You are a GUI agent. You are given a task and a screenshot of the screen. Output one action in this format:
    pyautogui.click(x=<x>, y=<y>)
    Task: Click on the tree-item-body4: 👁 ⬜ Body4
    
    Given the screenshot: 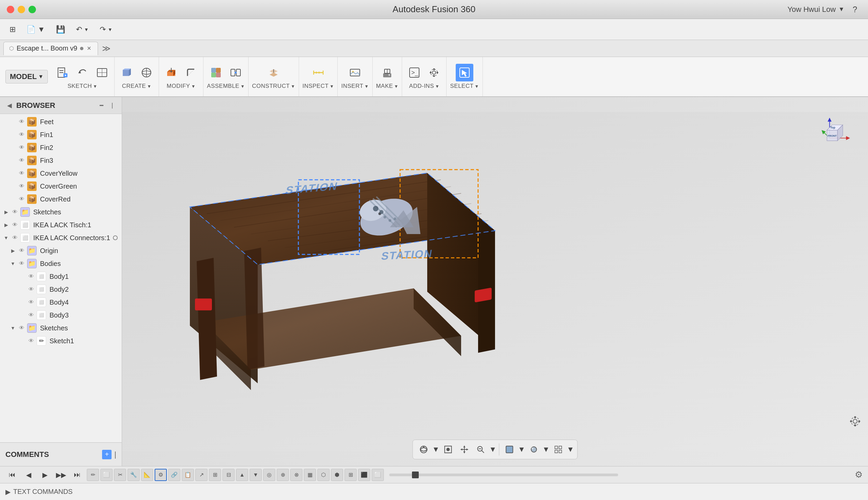 What is the action you would take?
    pyautogui.click(x=61, y=302)
    